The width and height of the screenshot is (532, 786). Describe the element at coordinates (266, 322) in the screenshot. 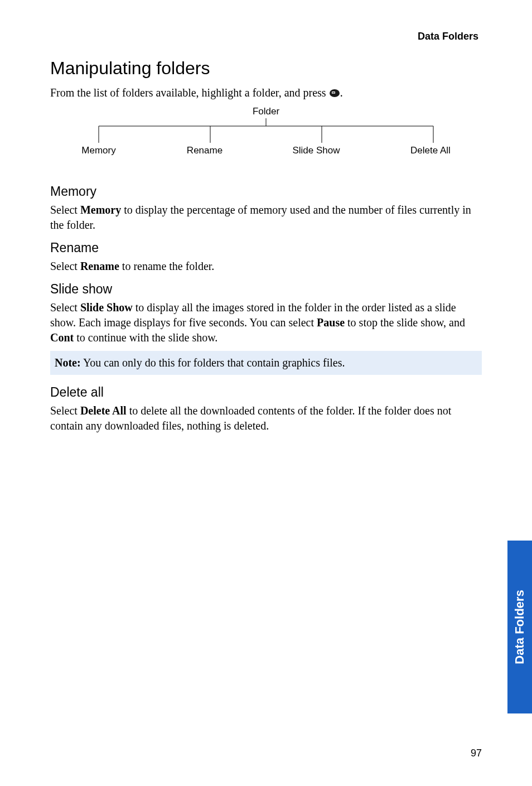

I see `paragraph-slideshow: Select Slide Show to display all the ima…` at that location.